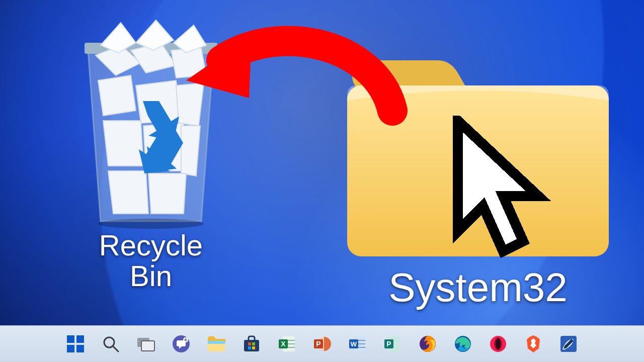 This screenshot has height=362, width=644. Describe the element at coordinates (428, 344) in the screenshot. I see `firefox-icon` at that location.